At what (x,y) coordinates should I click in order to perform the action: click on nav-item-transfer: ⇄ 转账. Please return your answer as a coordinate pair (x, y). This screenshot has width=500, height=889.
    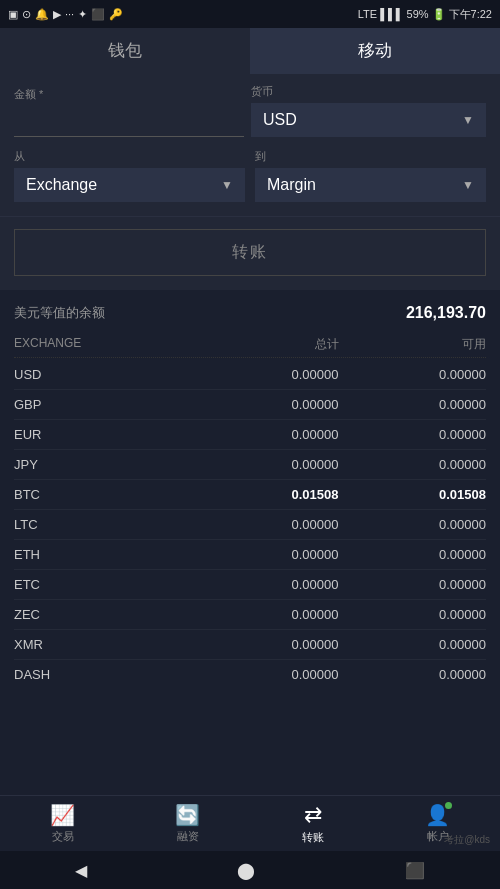
    Looking at the image, I should click on (312, 824).